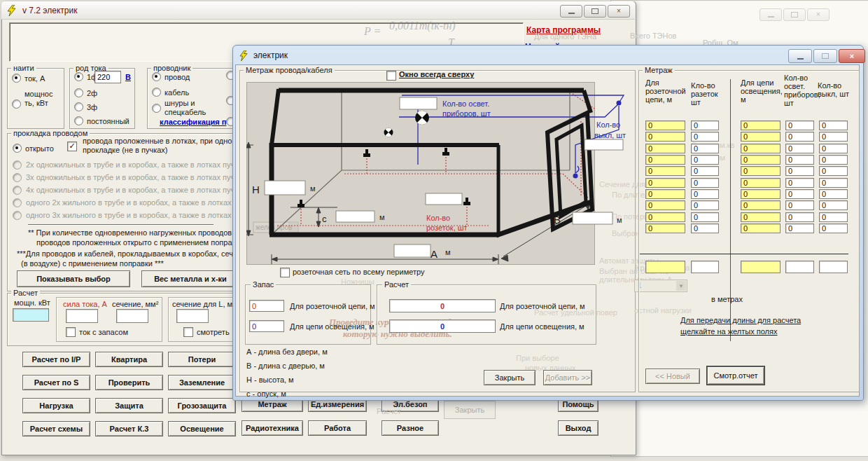 This screenshot has width=868, height=461. Describe the element at coordinates (85, 92) in the screenshot. I see `radio-2f: 2ф` at that location.